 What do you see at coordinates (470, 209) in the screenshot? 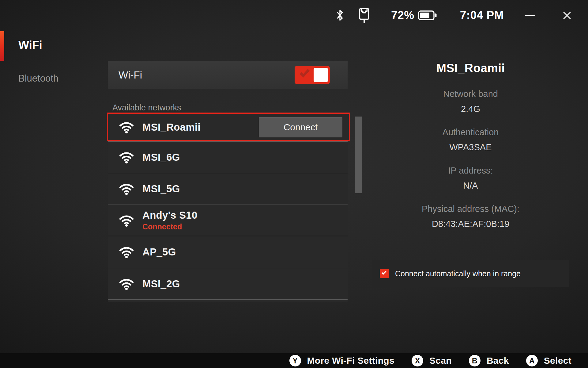
I see `field-label: Physical address (MAC):` at bounding box center [470, 209].